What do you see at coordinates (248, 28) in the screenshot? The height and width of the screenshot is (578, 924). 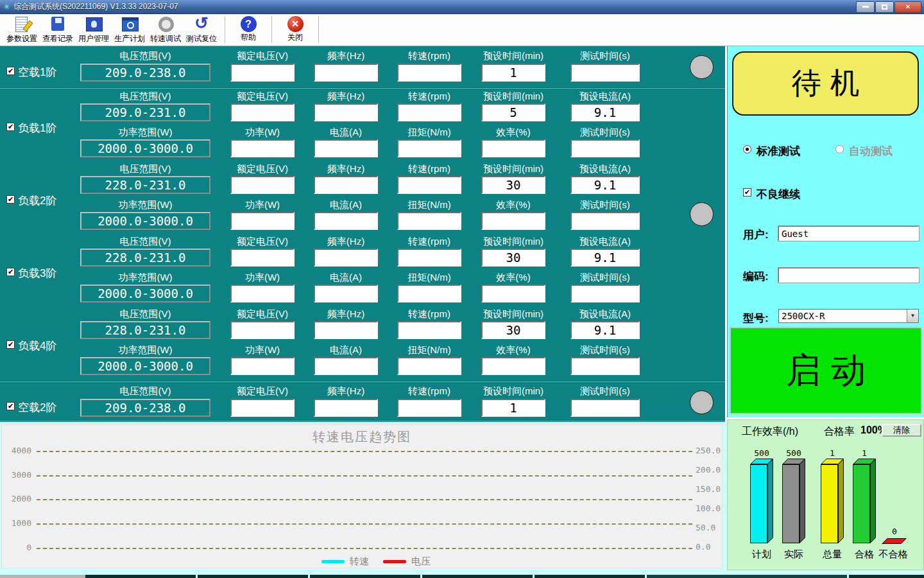 I see `toolbar-button-help: ?帮助` at bounding box center [248, 28].